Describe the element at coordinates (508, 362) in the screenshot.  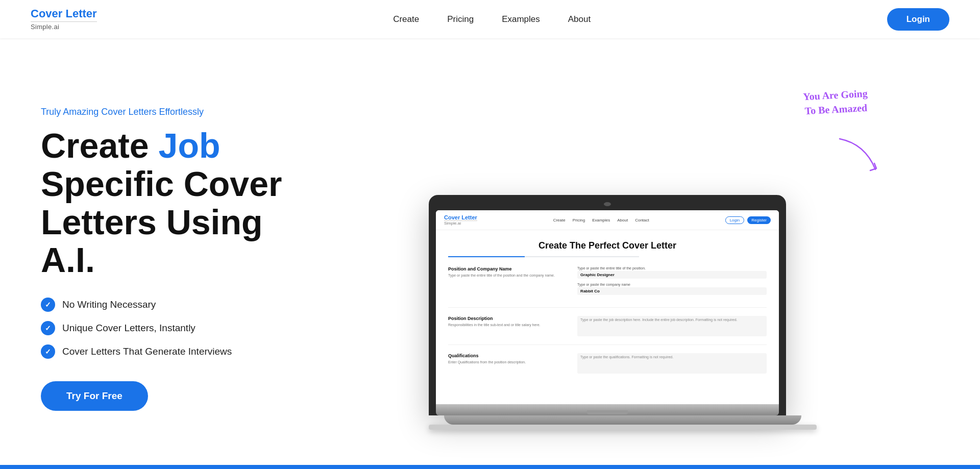
I see `section3-desc: Enter Qualifications from the position d…` at that location.